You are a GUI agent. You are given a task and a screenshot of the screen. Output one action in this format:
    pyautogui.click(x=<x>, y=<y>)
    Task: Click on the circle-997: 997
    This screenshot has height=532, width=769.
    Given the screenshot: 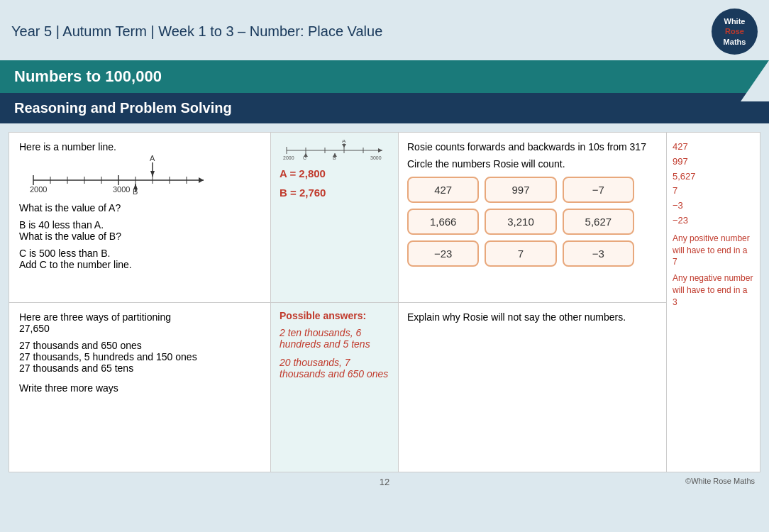 What is the action you would take?
    pyautogui.click(x=521, y=190)
    